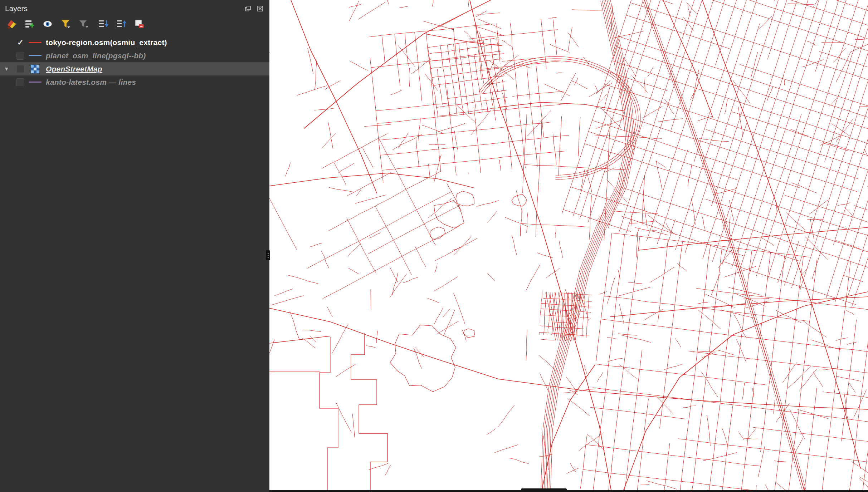 Image resolution: width=868 pixels, height=492 pixels. Describe the element at coordinates (139, 24) in the screenshot. I see `remove-layer-icon` at that location.